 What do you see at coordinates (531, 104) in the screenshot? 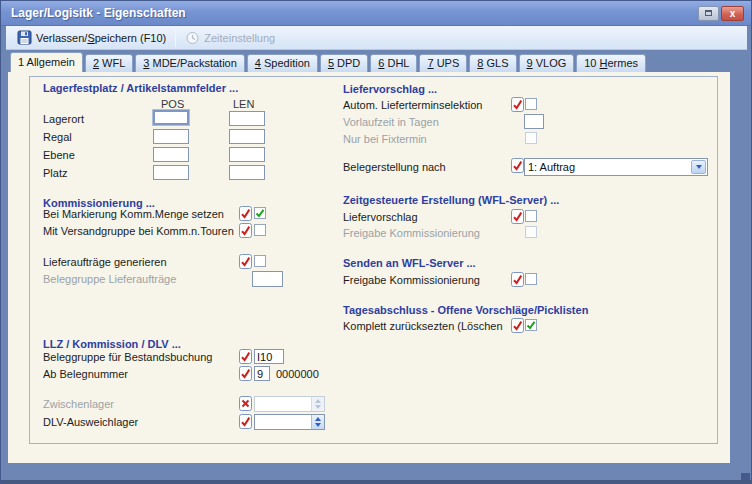
I see `lieferterminselektion-checkbox` at bounding box center [531, 104].